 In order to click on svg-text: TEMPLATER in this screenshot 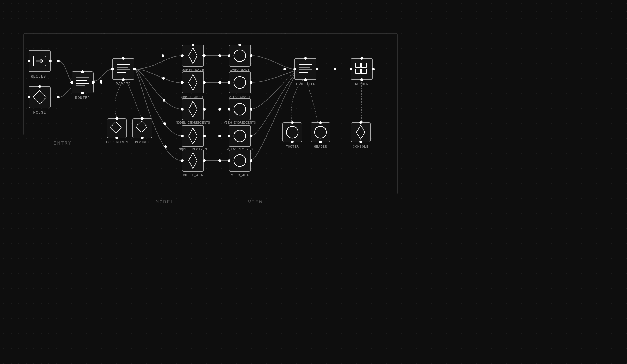, I will do `click(305, 84)`.